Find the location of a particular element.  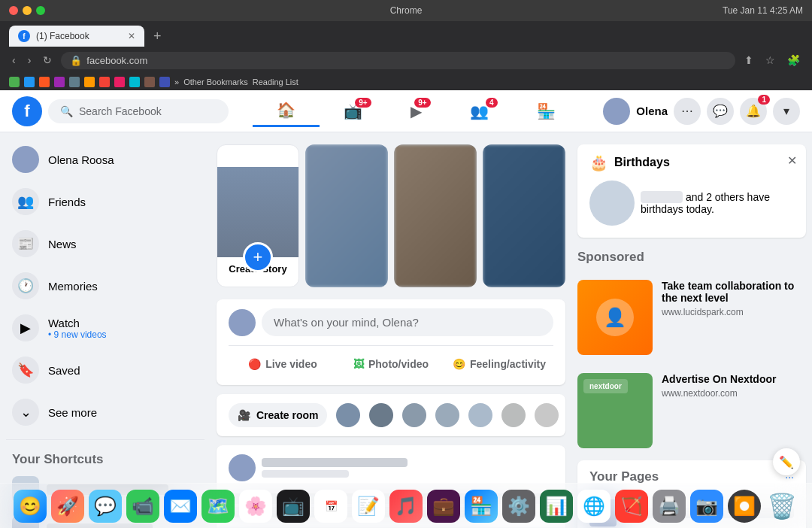

dock-zoom: 📷 is located at coordinates (707, 506).